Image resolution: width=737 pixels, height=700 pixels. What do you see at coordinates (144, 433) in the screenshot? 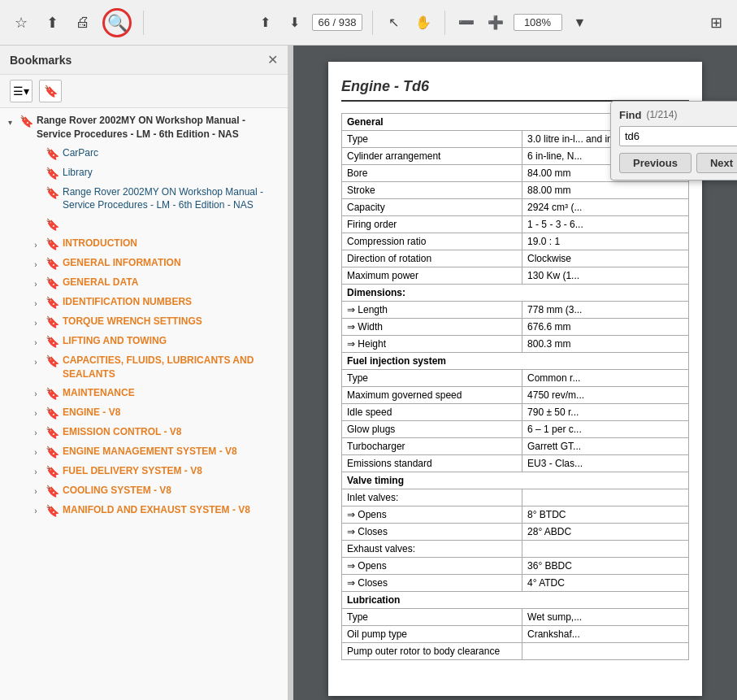
I see `bookmark-emission: › 🔖 EMISSION CONTROL - V8` at bounding box center [144, 433].